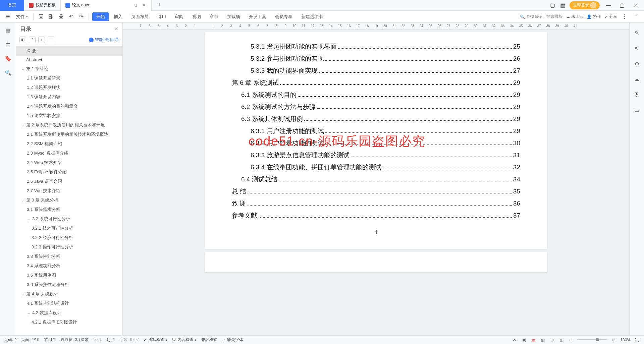 This screenshot has height=344, width=644. What do you see at coordinates (258, 17) in the screenshot?
I see `menu-开发工具: 开发工具` at bounding box center [258, 17].